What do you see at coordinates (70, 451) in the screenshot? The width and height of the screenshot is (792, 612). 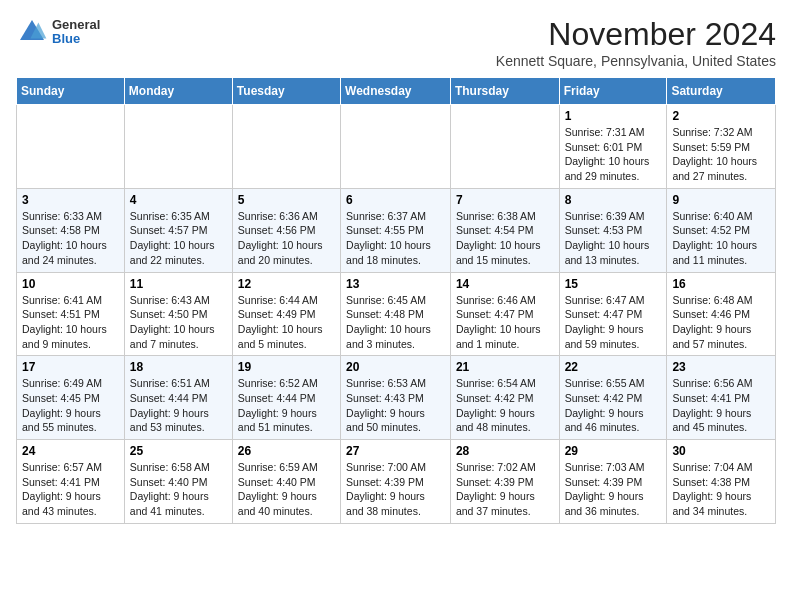 I see `day-number: 24` at bounding box center [70, 451].